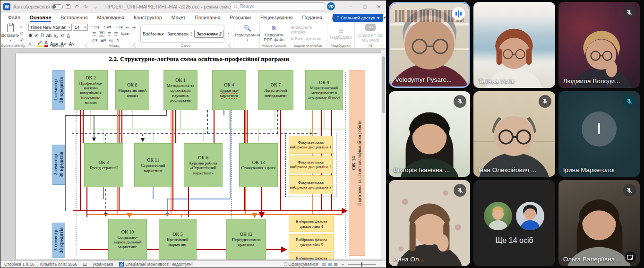 This screenshot has width=644, height=268. Describe the element at coordinates (74, 17) in the screenshot. I see `tab-insert: Вставлення` at that location.